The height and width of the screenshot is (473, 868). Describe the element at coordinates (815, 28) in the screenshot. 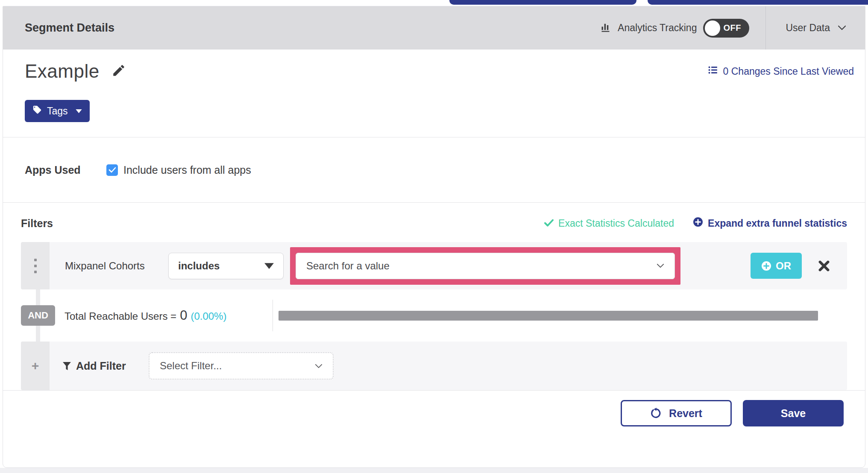

I see `user-data-dropdown: User Data` at that location.